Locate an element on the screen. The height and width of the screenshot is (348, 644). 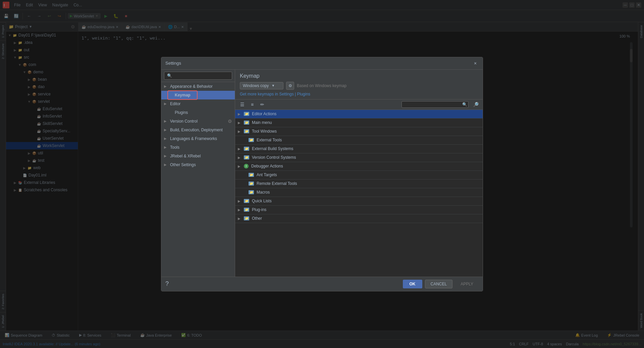
keymap-item-ext-build: ▶ 📁 External Build Systems is located at coordinates (359, 149).